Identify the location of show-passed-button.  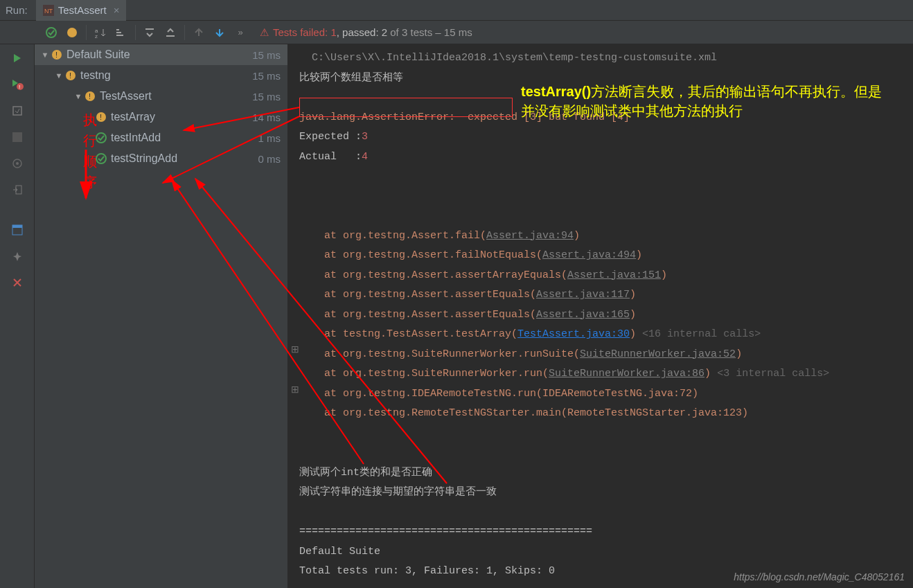
(51, 33).